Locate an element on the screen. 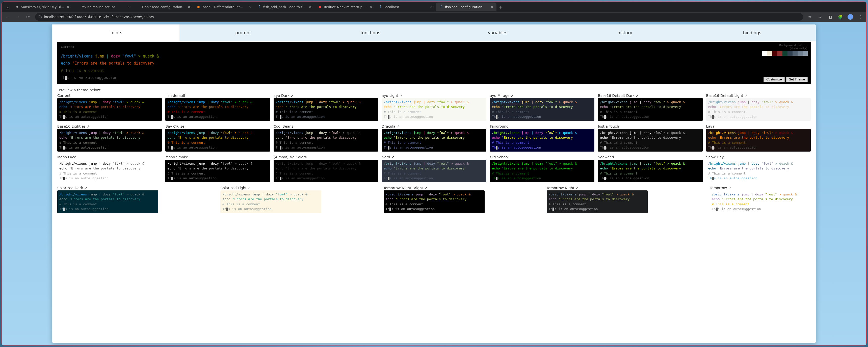  theme-swatch-oldschool: /bright/vixens jump | dozy "fowl" > quac… is located at coordinates (542, 171).